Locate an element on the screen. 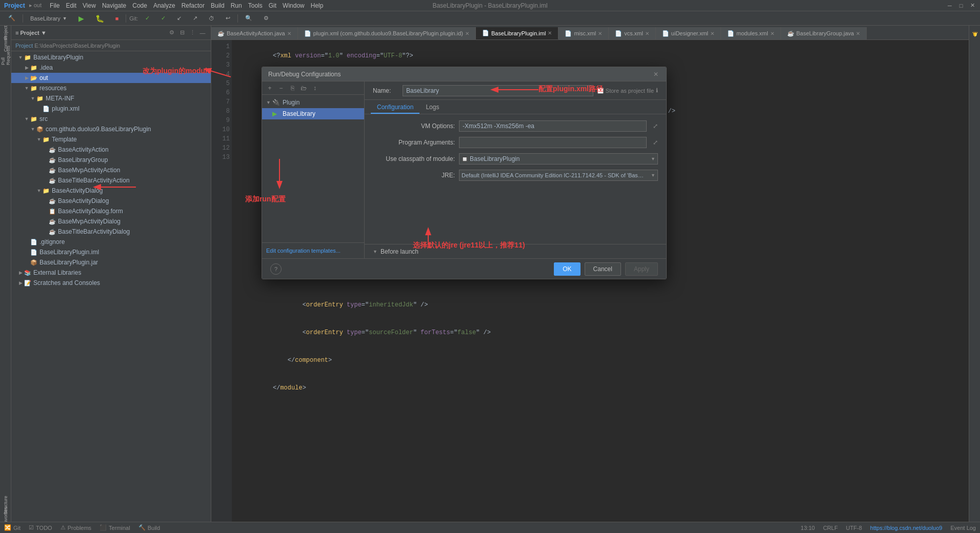  url-status: https://blog.csdn.net/duoluo9 is located at coordinates (907, 528).